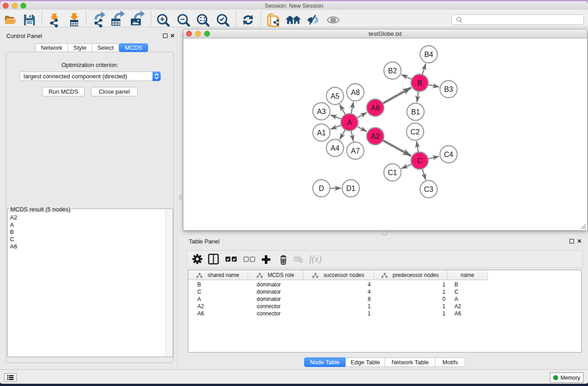 This screenshot has width=588, height=386. Describe the element at coordinates (429, 189) in the screenshot. I see `svg-text: C3` at that location.